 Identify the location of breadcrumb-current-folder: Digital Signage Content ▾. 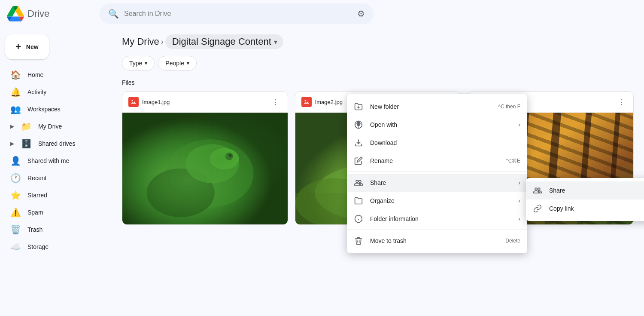
(224, 42).